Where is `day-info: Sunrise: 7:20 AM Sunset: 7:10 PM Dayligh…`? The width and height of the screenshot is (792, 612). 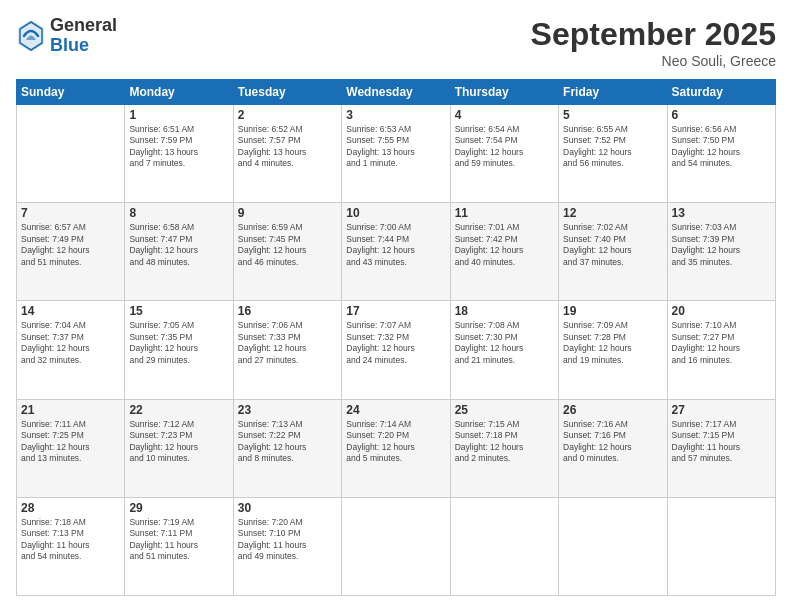 day-info: Sunrise: 7:20 AM Sunset: 7:10 PM Dayligh… is located at coordinates (288, 540).